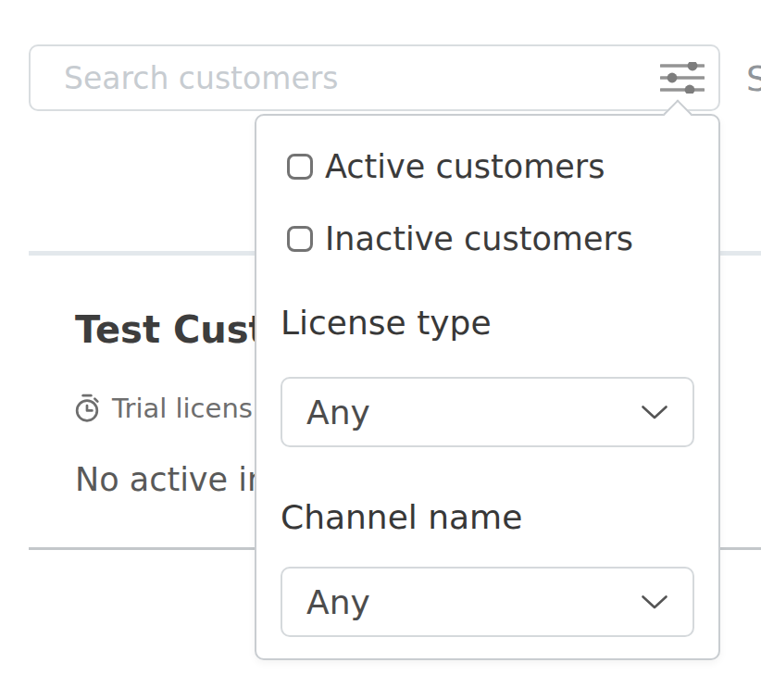 The height and width of the screenshot is (700, 761). I want to click on active-customers-label: Active customers, so click(465, 167).